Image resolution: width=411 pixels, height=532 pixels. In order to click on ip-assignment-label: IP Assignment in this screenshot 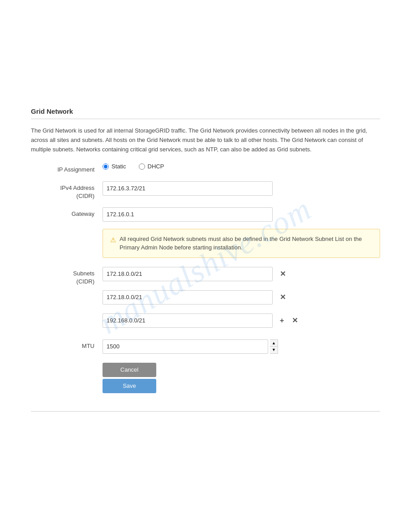, I will do `click(67, 168)`.